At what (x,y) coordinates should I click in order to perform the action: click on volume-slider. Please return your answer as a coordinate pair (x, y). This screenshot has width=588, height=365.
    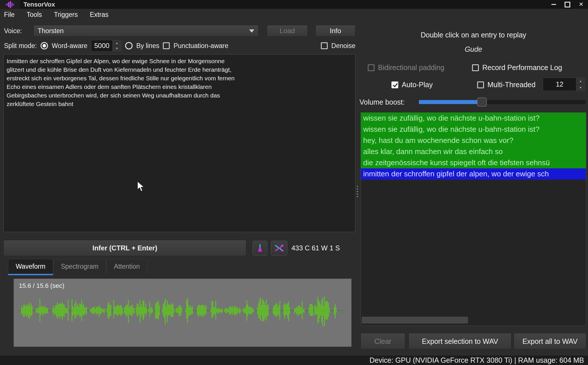
    Looking at the image, I should click on (502, 102).